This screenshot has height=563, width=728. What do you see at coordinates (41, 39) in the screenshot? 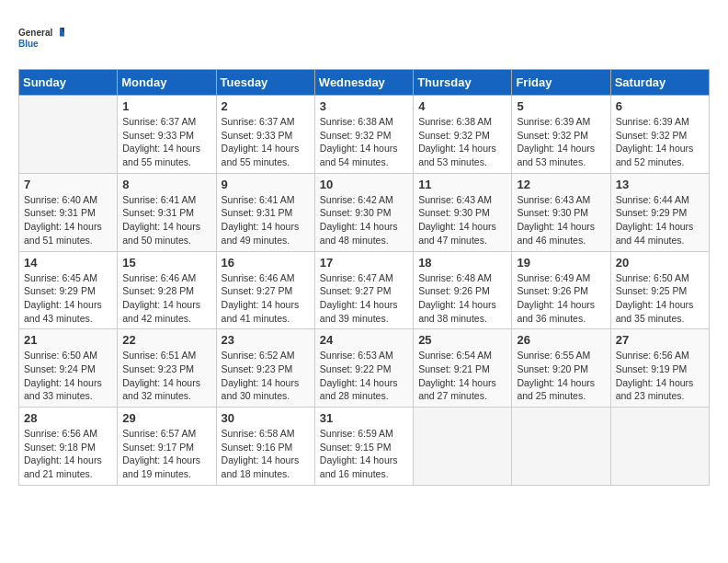
I see `logo-svg: General Blue` at bounding box center [41, 39].